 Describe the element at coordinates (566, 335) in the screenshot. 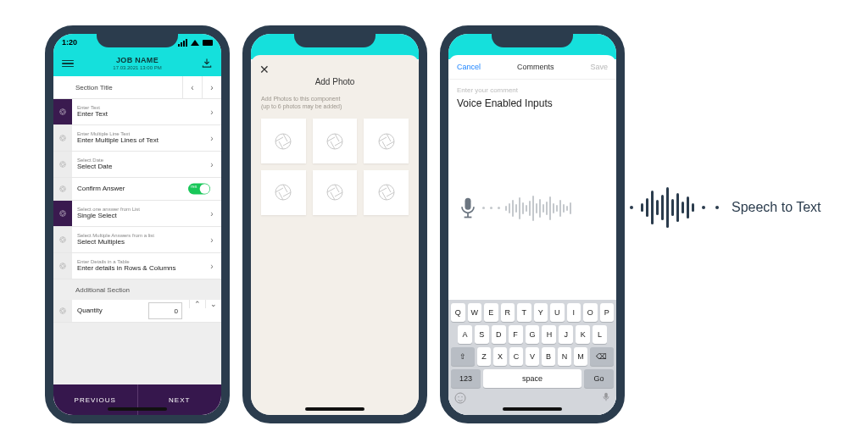

I see `key-j: J` at that location.